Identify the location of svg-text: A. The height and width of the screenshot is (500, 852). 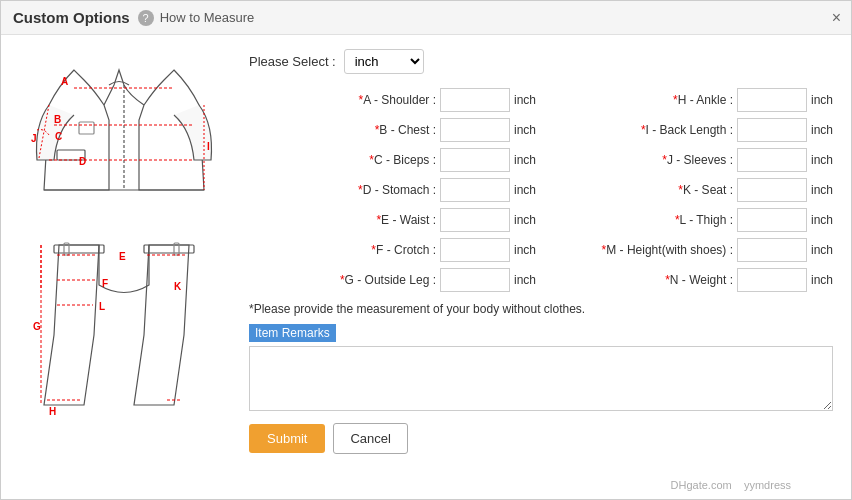
(64, 82).